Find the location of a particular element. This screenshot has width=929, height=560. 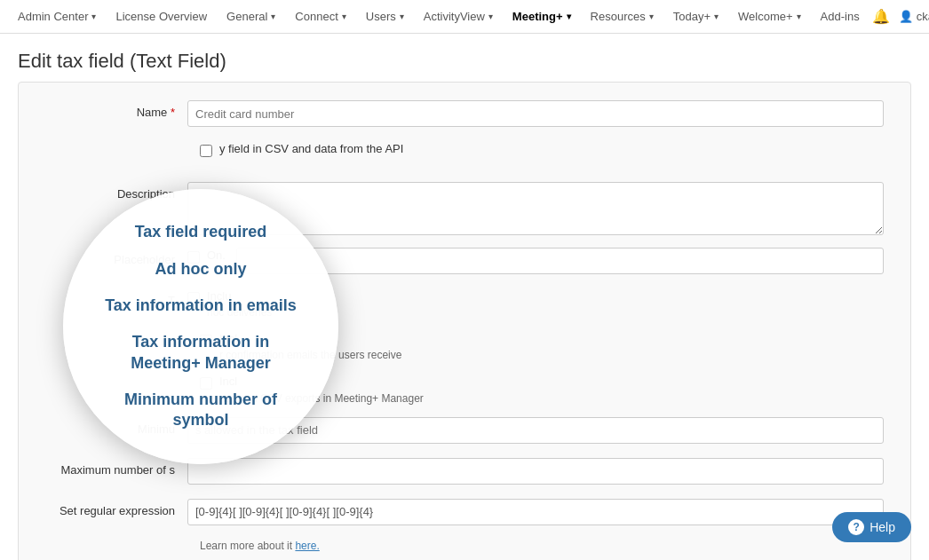

nav-connect: Connect ▾ is located at coordinates (320, 17).